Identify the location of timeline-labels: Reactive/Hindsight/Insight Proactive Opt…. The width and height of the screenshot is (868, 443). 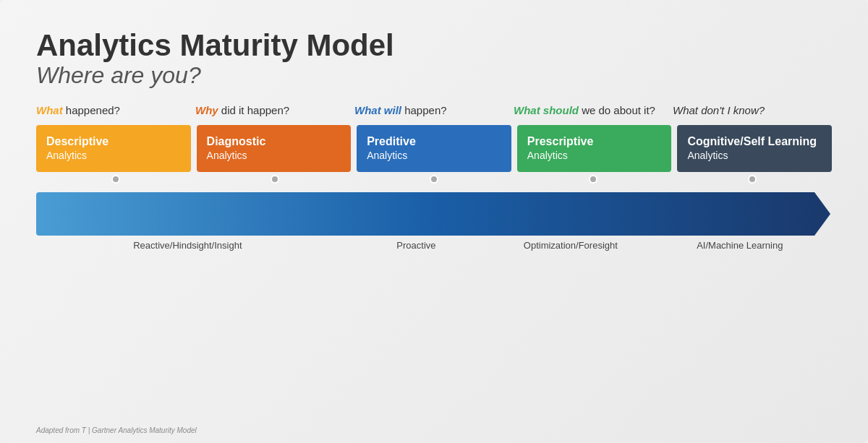
(434, 246).